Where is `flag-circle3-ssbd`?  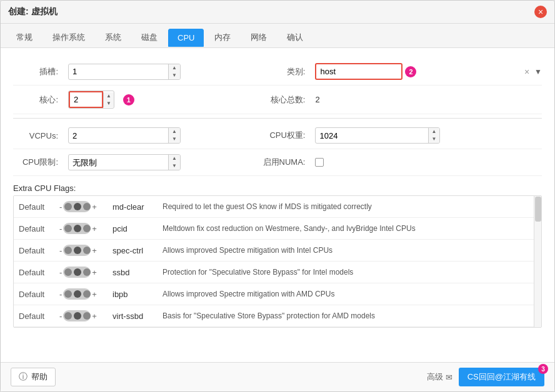
flag-circle3-ssbd is located at coordinates (87, 272).